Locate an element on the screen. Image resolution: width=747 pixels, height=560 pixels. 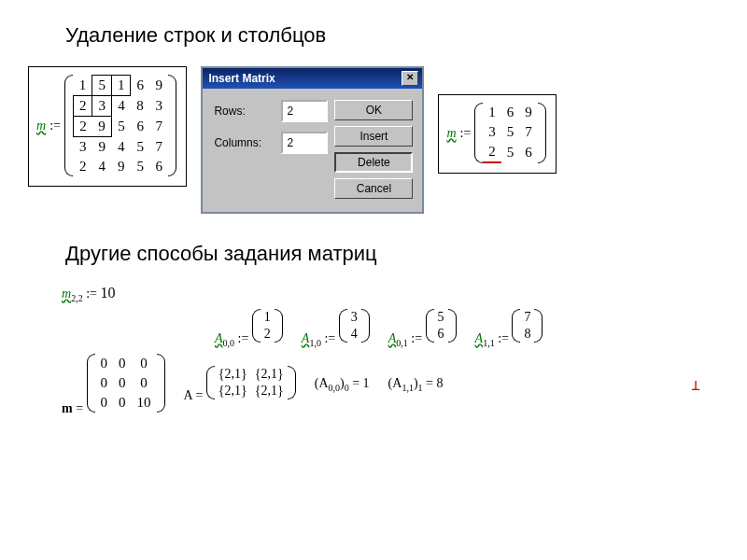
var-m-left: m is located at coordinates (41, 126).